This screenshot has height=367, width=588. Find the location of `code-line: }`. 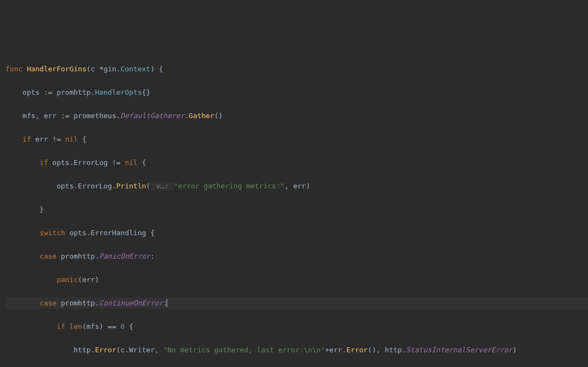

code-line: } is located at coordinates (297, 210).